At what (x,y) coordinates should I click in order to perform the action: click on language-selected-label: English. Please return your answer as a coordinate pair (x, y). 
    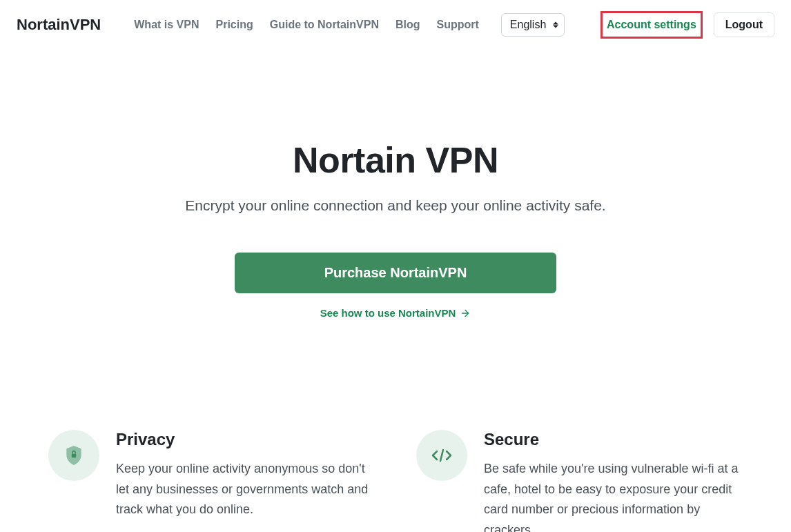
    Looking at the image, I should click on (528, 25).